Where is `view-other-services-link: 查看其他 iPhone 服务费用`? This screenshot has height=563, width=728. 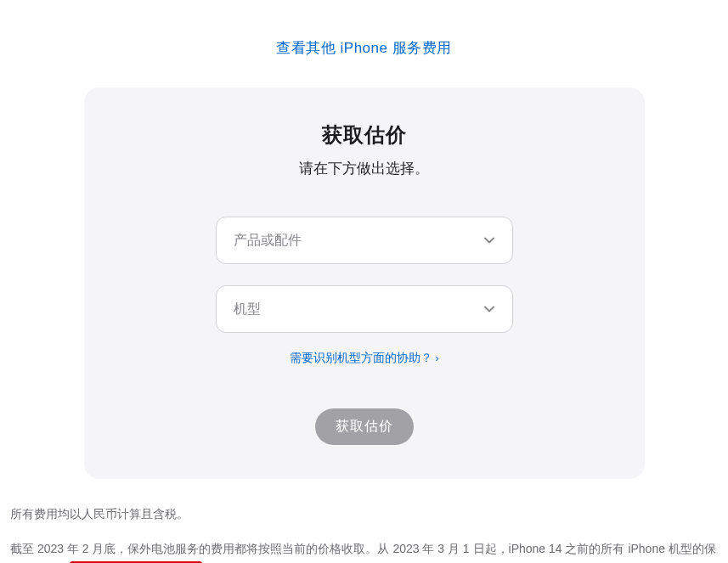 view-other-services-link: 查看其他 iPhone 服务费用 is located at coordinates (364, 48).